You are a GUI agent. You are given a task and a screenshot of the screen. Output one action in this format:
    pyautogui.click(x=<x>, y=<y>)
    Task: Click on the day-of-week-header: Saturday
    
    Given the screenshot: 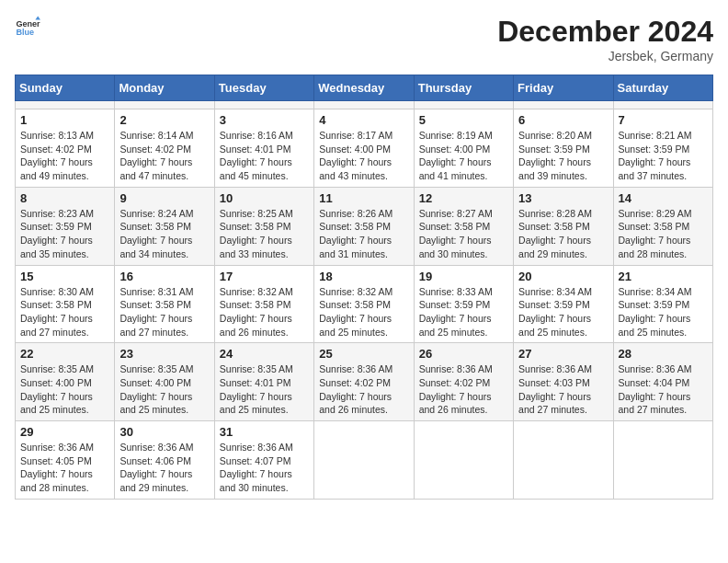 What is the action you would take?
    pyautogui.click(x=663, y=88)
    